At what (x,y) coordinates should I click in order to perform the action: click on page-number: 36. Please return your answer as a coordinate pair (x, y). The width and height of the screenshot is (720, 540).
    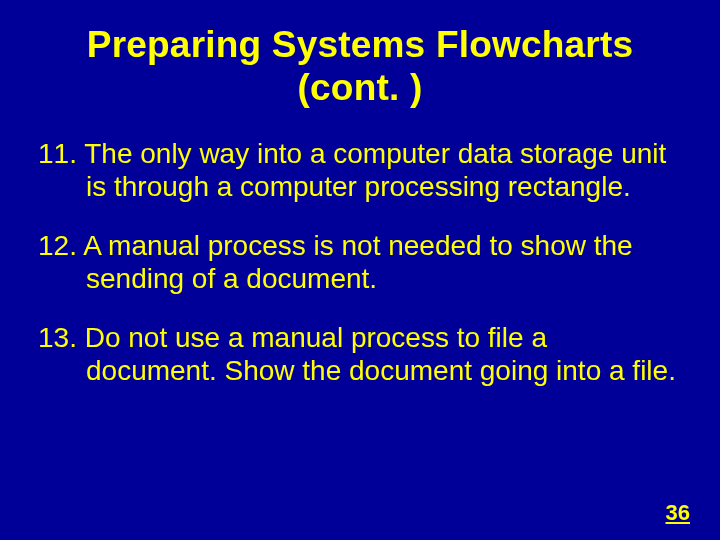
    Looking at the image, I should click on (678, 513).